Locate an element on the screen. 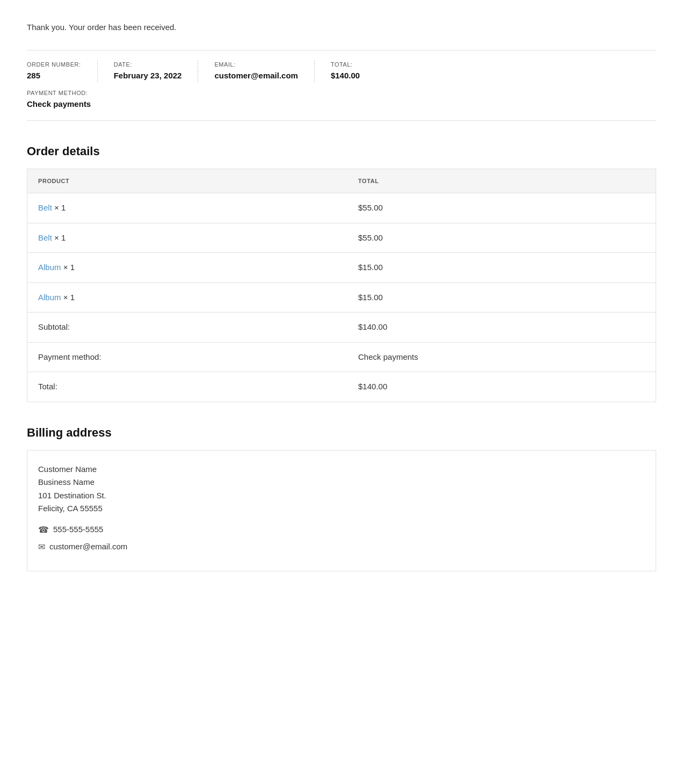 This screenshot has width=683, height=784. table-row: Total: $140.00 is located at coordinates (342, 387).